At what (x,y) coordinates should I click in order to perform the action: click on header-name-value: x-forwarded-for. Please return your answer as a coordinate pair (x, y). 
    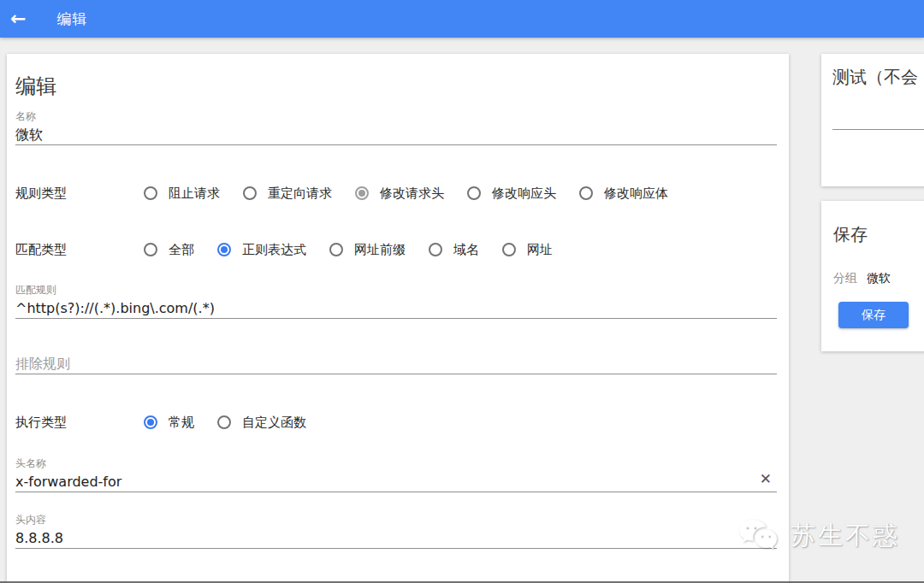
    Looking at the image, I should click on (396, 482).